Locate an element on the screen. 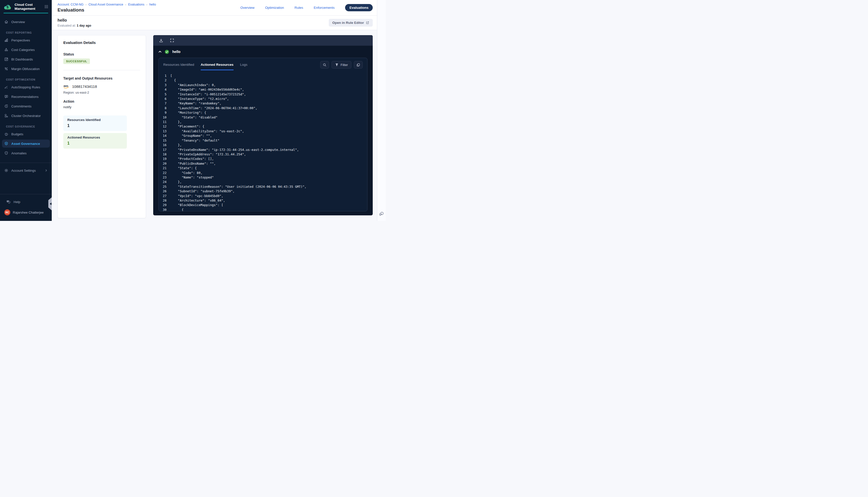 This screenshot has width=868, height=497. line-number: 18 is located at coordinates (165, 154).